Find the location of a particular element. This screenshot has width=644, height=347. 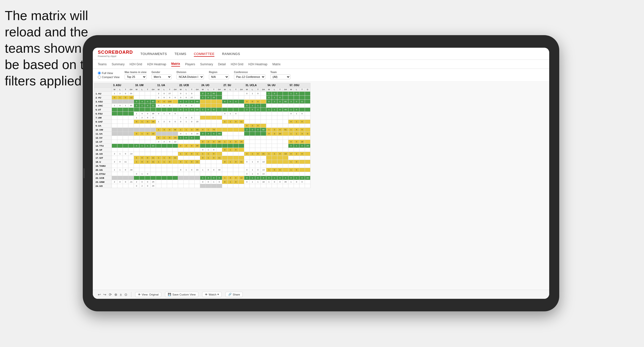

cell-14-1-t is located at coordinates (148, 150).